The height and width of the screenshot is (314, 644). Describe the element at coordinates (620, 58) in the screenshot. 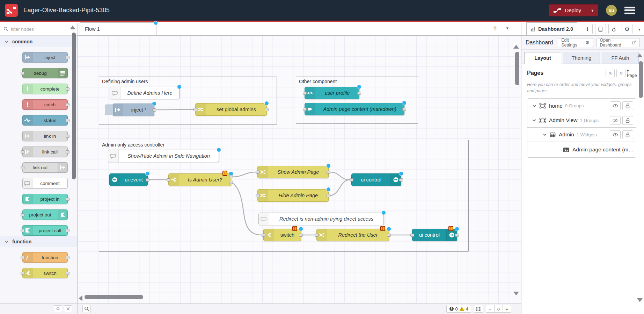

I see `tab-ff-auth: FF Auth` at that location.